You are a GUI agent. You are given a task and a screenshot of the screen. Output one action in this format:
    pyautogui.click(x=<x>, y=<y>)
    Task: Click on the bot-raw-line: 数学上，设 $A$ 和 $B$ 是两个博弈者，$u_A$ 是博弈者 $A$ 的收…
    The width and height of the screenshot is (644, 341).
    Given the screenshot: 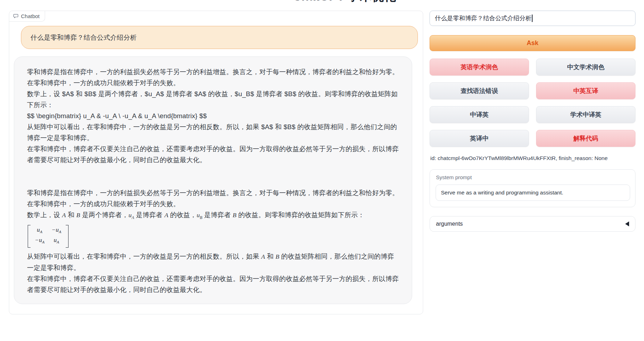 What is the action you would take?
    pyautogui.click(x=213, y=99)
    